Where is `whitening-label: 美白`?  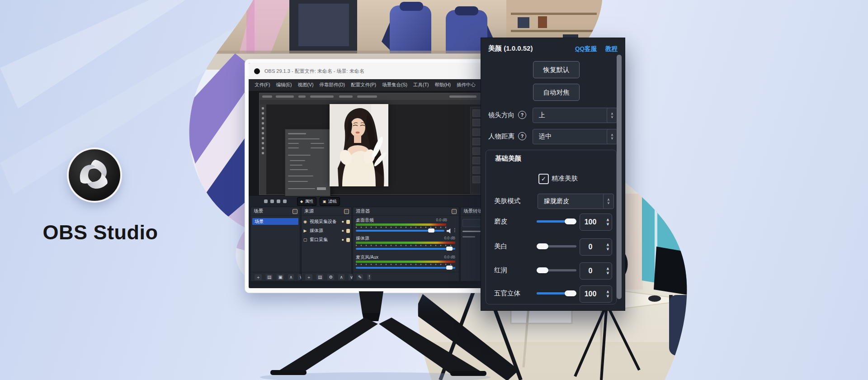
whitening-label: 美白 is located at coordinates (501, 246).